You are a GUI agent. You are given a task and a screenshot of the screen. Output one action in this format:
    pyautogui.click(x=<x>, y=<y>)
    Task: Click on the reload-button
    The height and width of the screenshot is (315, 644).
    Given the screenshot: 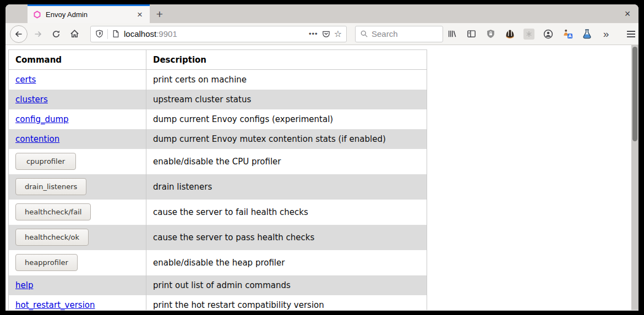 What is the action you would take?
    pyautogui.click(x=56, y=34)
    